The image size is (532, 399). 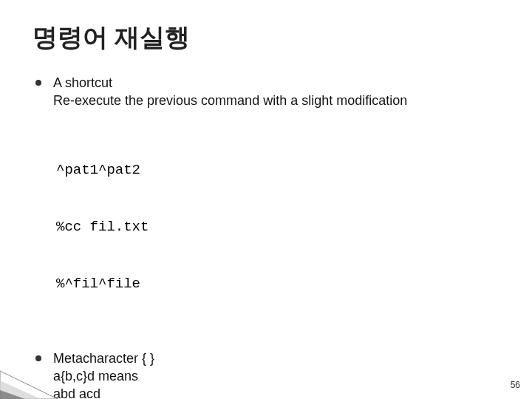 I want to click on slide-title: 명령어 재실행, so click(x=266, y=38).